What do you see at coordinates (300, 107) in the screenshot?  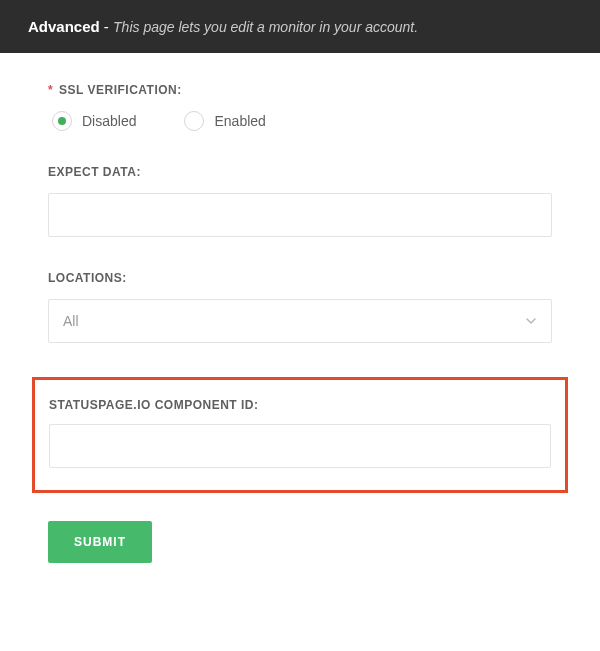 I see `ssl-verification-group: * SSL VERIFICATION: Disabled Enabled` at bounding box center [300, 107].